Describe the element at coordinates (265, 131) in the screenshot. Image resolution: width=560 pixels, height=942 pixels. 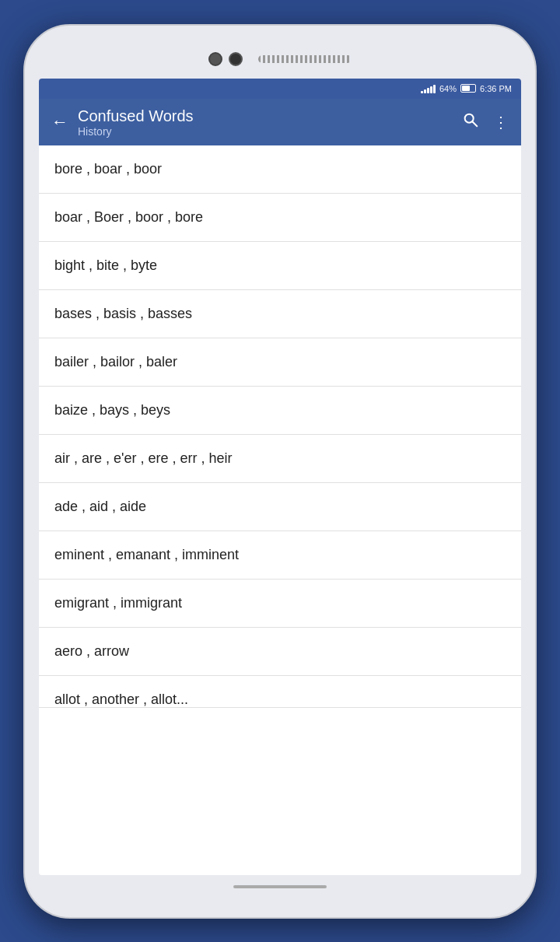
I see `app-subtitle: History` at that location.